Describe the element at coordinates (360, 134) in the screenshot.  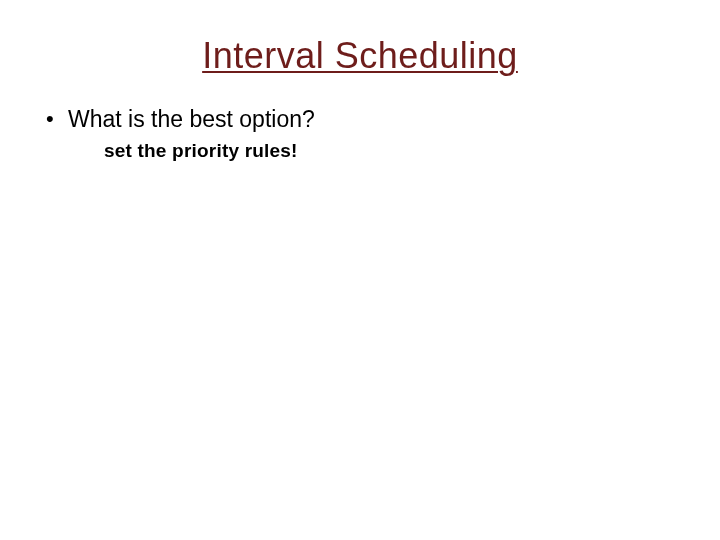
I see `slide-body: What is the best option? set the priorit…` at that location.